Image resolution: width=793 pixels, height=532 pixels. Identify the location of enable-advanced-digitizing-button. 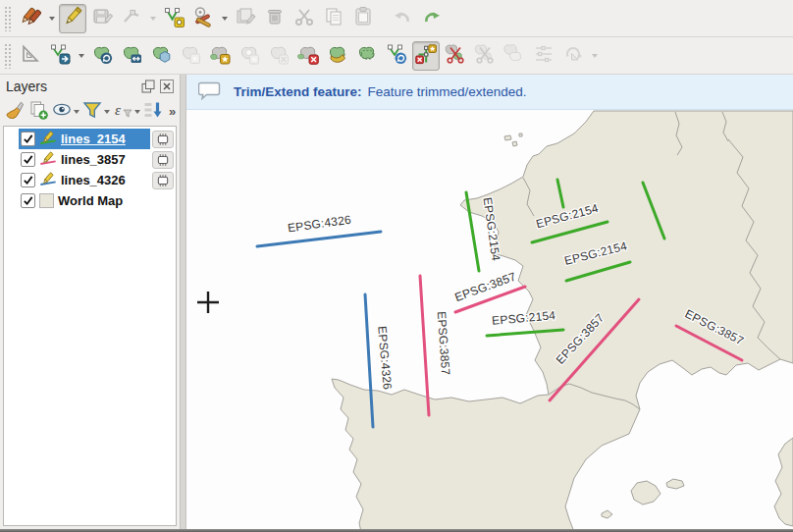
(30, 56).